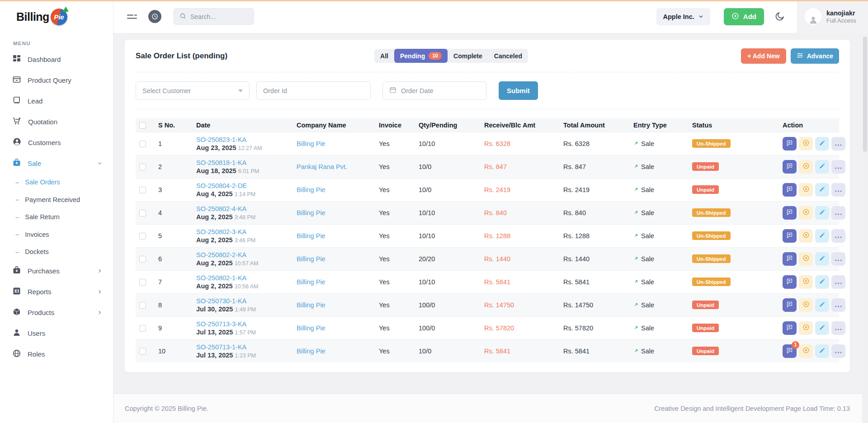  Describe the element at coordinates (744, 17) in the screenshot. I see `quick-add-button: Add` at that location.